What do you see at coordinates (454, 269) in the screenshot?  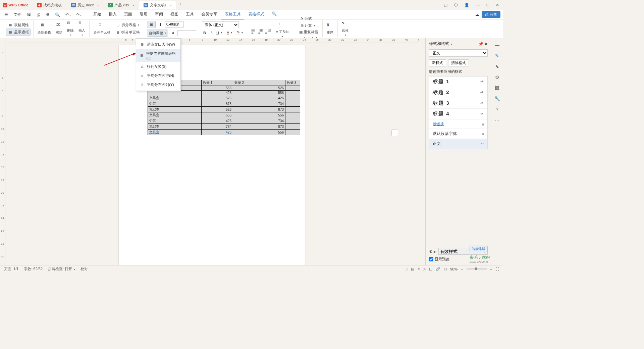 I see `zoom-level: 90%` at bounding box center [454, 269].